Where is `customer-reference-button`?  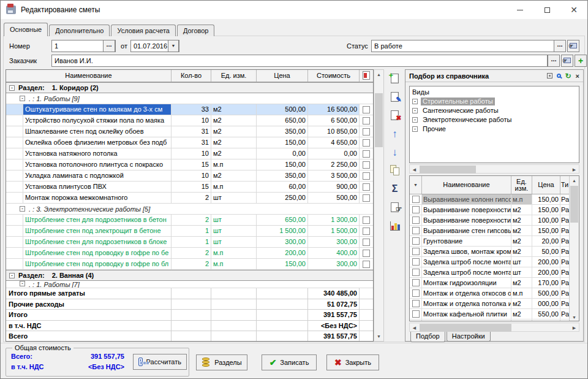
customer-reference-button is located at coordinates (567, 61).